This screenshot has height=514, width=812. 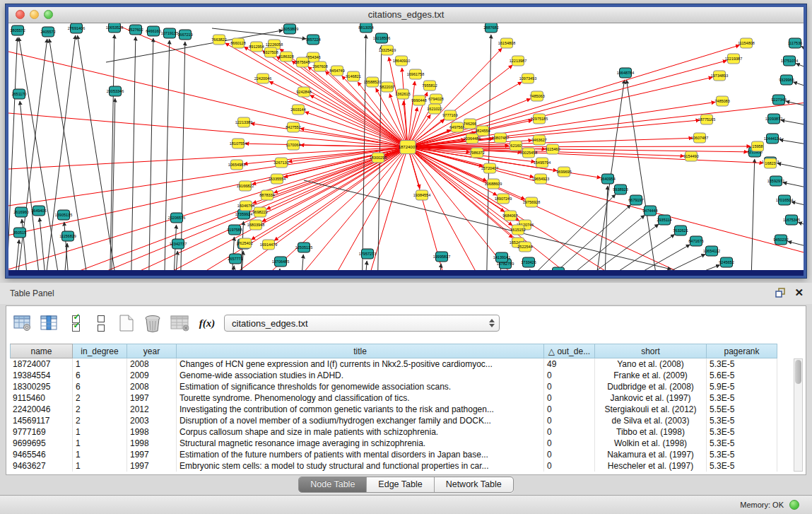 I want to click on cell-year: 2012, so click(x=152, y=409).